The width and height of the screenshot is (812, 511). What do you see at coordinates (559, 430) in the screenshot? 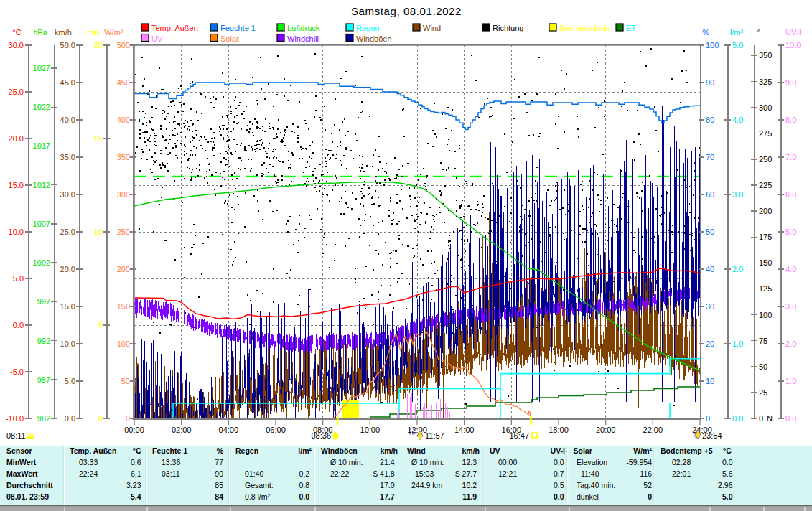
I see `svg-text: 18:00` at bounding box center [559, 430].